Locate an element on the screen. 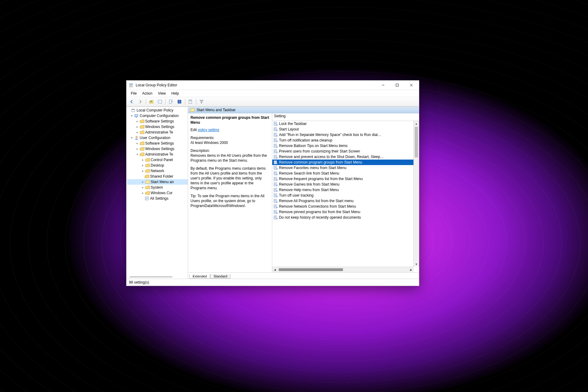 The image size is (588, 392). edit-policy-link: policy setting is located at coordinates (208, 130).